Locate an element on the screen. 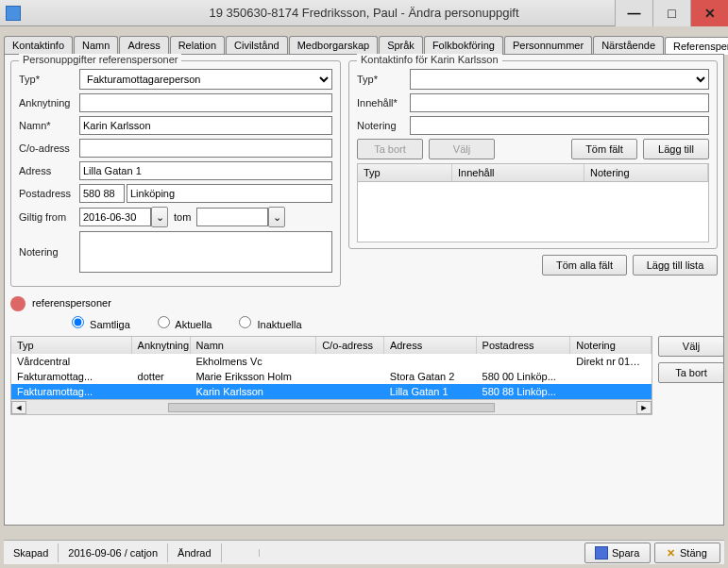 This screenshot has width=728, height=568. input-anknytning is located at coordinates (206, 103).